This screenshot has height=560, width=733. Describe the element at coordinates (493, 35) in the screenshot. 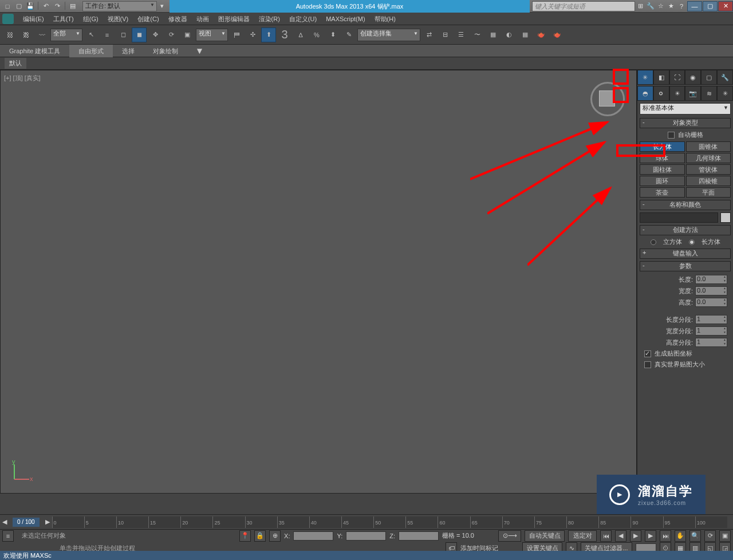

I see `schematic-icon: ▦` at that location.